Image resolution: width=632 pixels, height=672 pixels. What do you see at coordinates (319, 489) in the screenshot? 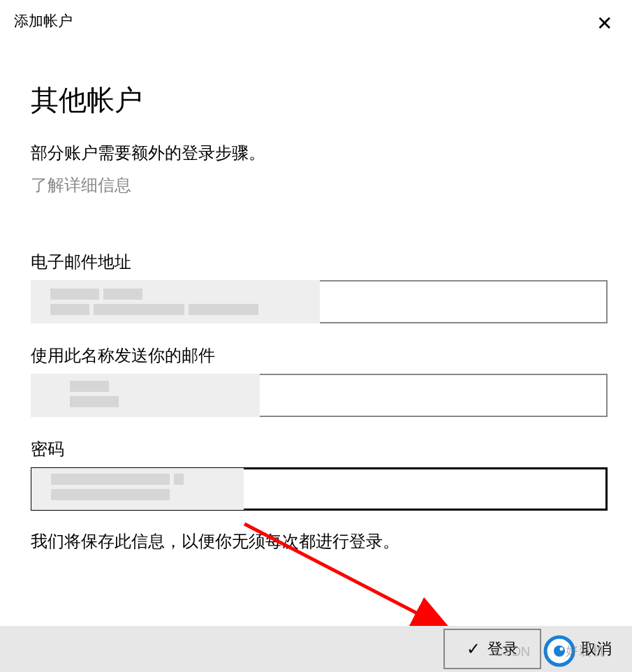
I see `password-field-wrap` at bounding box center [319, 489].